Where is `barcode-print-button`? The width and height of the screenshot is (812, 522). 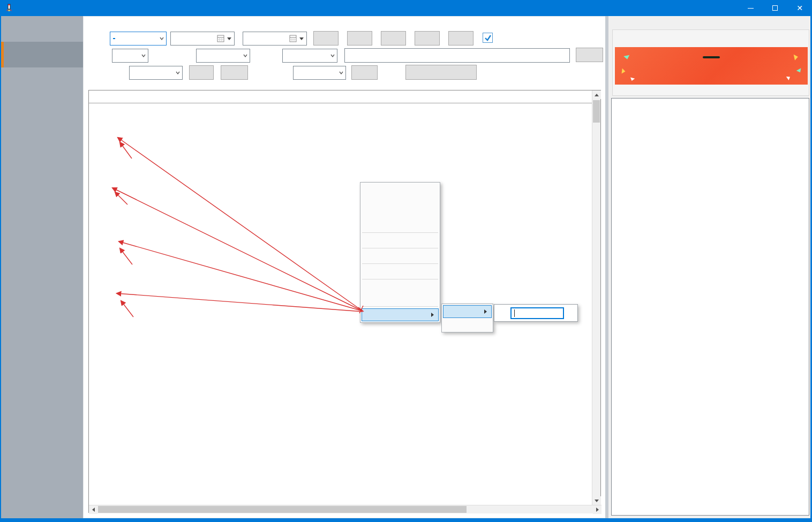
barcode-print-button is located at coordinates (441, 72).